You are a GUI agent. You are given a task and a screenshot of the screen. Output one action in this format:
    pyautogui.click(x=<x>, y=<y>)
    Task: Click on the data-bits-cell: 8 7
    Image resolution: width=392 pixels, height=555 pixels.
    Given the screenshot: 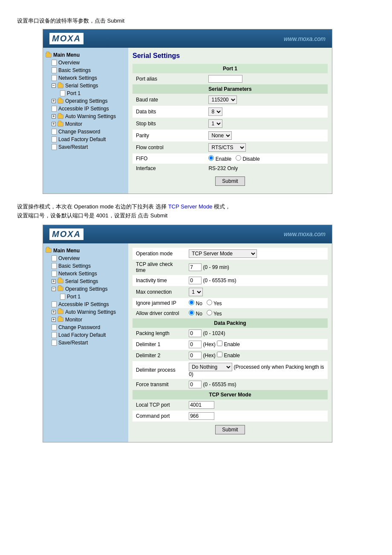 What is the action you would take?
    pyautogui.click(x=266, y=112)
    